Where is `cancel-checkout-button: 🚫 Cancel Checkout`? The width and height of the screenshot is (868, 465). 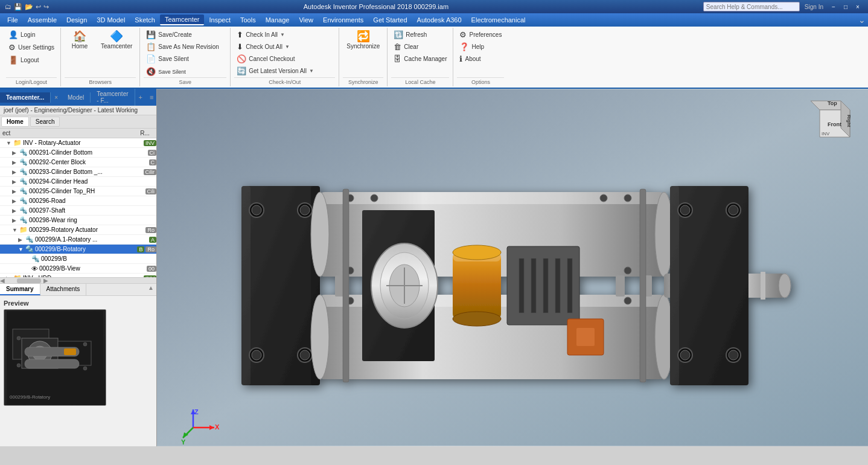
cancel-checkout-button: 🚫 Cancel Checkout is located at coordinates (285, 59).